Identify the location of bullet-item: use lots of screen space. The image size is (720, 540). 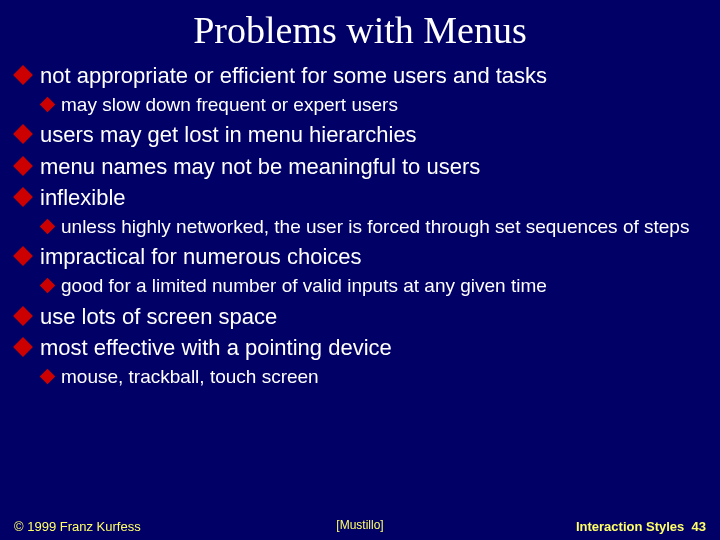
(360, 317).